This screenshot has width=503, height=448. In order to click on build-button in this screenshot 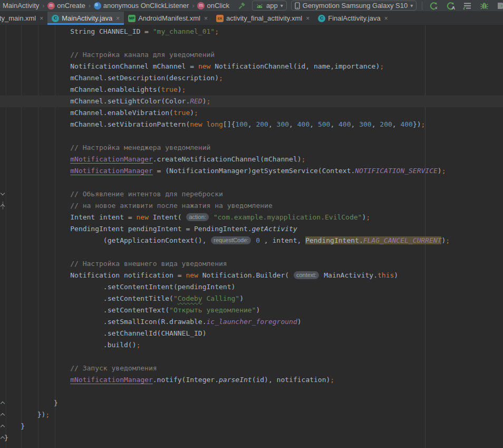, I will do `click(242, 6)`.